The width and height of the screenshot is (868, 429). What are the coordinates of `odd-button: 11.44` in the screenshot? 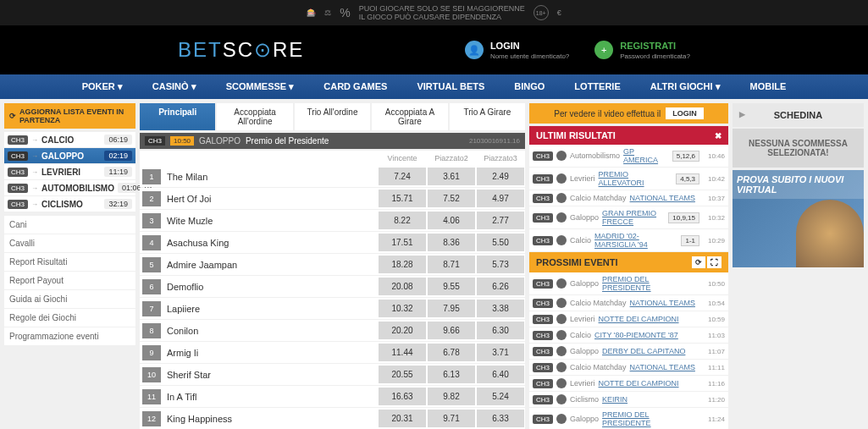 It's located at (402, 352).